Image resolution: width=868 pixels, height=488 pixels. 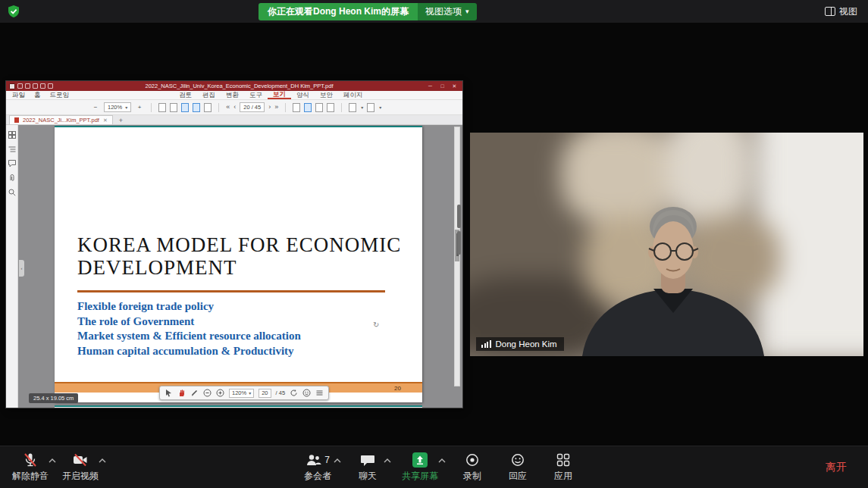 I want to click on reactions-button: 回应, so click(x=518, y=468).